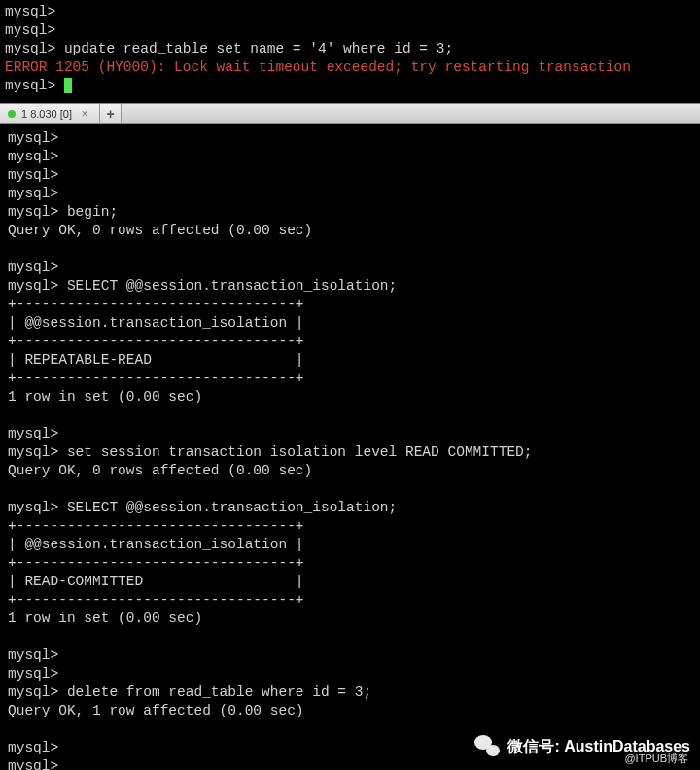 The image size is (700, 770). What do you see at coordinates (12, 114) in the screenshot?
I see `status-dot-icon` at bounding box center [12, 114].